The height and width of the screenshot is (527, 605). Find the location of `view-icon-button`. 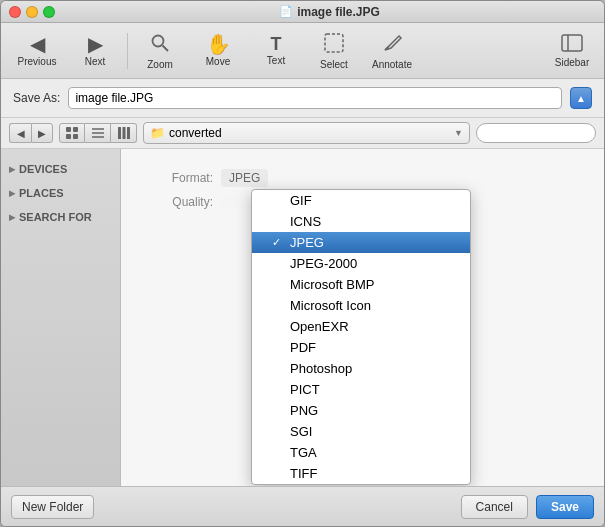

view-icon-button is located at coordinates (72, 133).